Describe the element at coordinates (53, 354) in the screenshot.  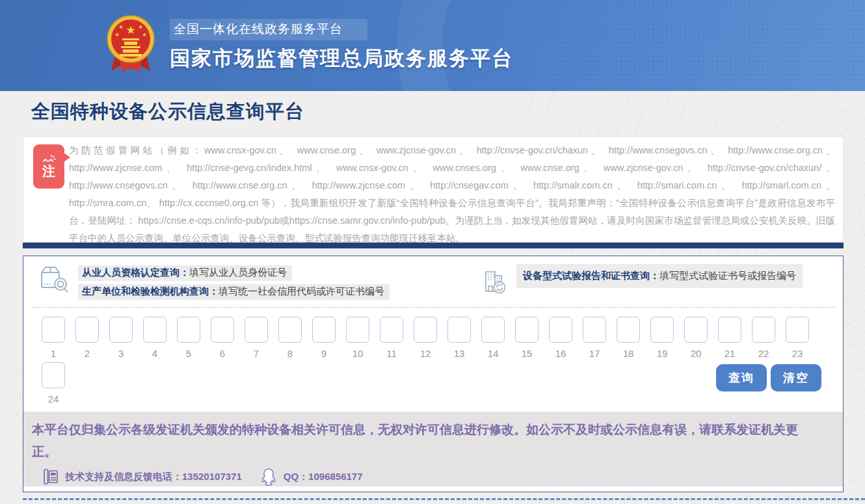
I see `code-box-number: 1` at that location.